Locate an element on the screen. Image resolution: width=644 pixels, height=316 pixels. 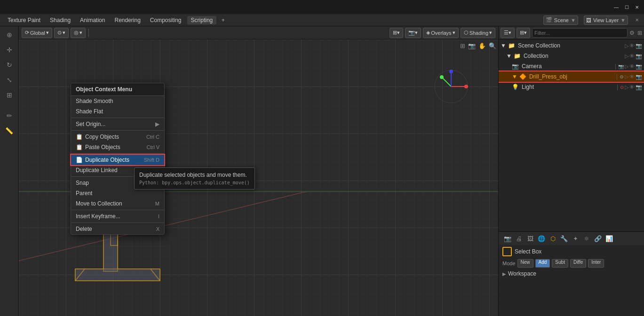
mode-inter-btn: Inter is located at coordinates (596, 263).